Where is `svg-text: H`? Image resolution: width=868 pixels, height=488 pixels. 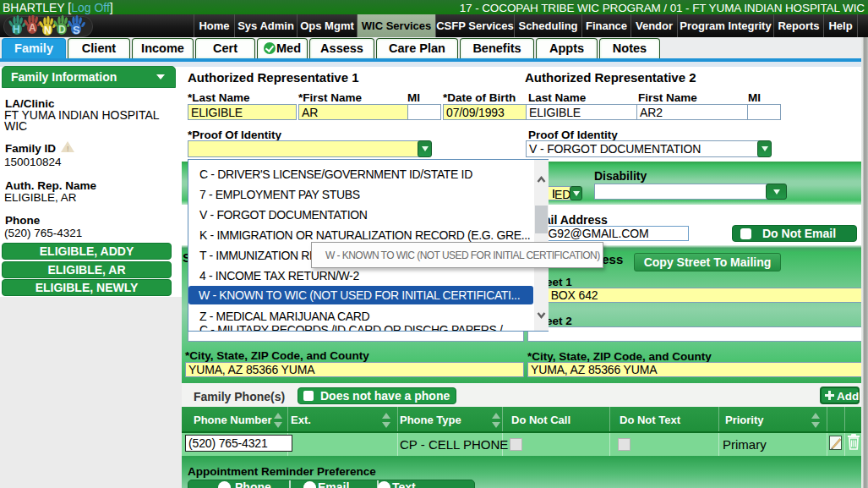 svg-text: H is located at coordinates (17, 30).